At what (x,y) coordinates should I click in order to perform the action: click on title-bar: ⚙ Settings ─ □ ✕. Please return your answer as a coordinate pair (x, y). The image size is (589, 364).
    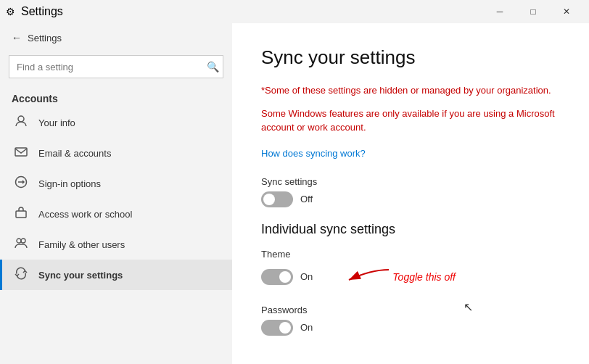
    Looking at the image, I should click on (294, 12).